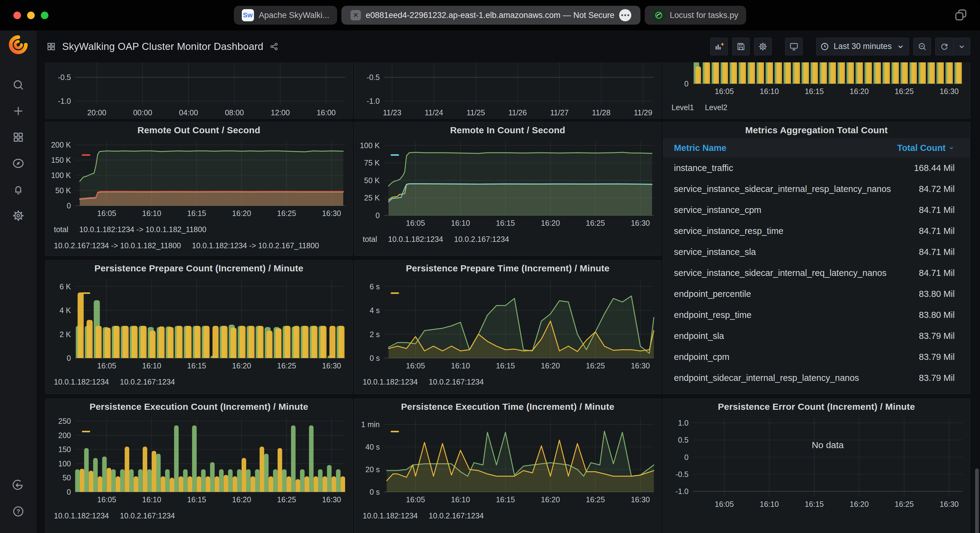 The image size is (980, 533). Describe the element at coordinates (780, 148) in the screenshot. I see `column-header-metric-name: Metric Name` at that location.